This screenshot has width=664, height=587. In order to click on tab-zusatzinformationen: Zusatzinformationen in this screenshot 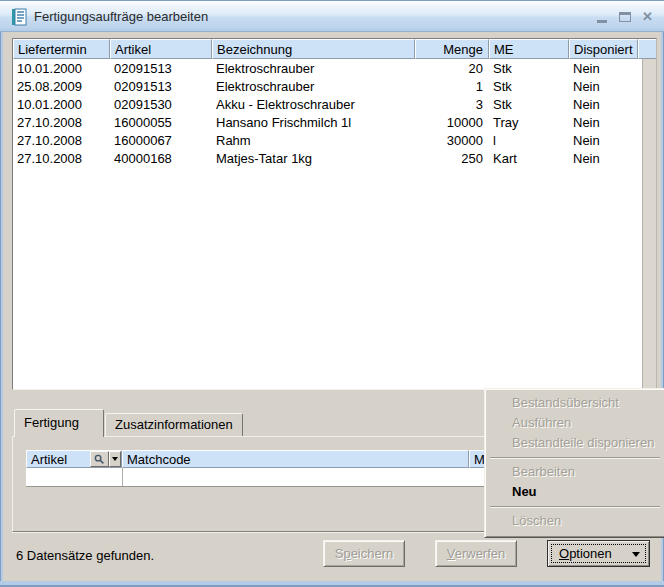, I will do `click(174, 424)`.